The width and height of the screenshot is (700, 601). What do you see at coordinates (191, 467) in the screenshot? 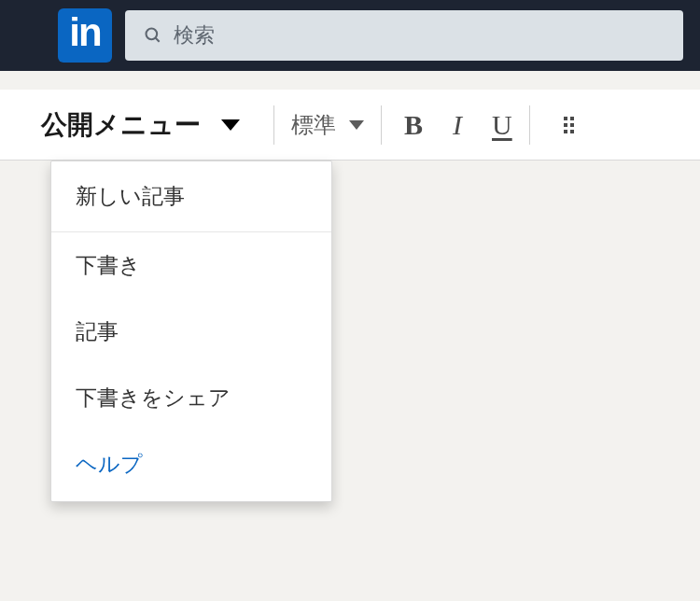
I see `dropdown-item-help: ヘルプ` at bounding box center [191, 467].